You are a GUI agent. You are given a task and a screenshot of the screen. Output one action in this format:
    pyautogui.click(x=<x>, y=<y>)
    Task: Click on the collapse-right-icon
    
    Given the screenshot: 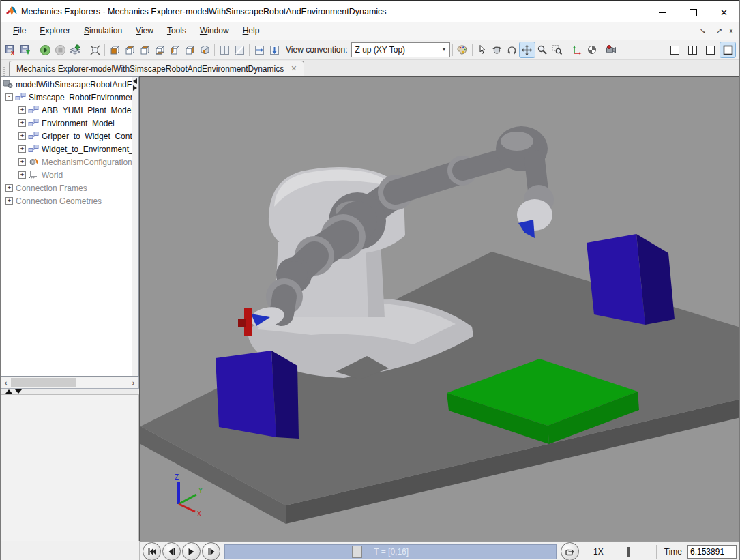 What is the action you would take?
    pyautogui.click(x=135, y=88)
    